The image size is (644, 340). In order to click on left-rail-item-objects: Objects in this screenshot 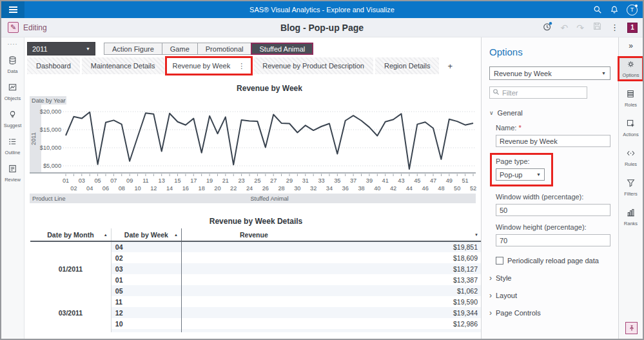, I will do `click(13, 92)`.